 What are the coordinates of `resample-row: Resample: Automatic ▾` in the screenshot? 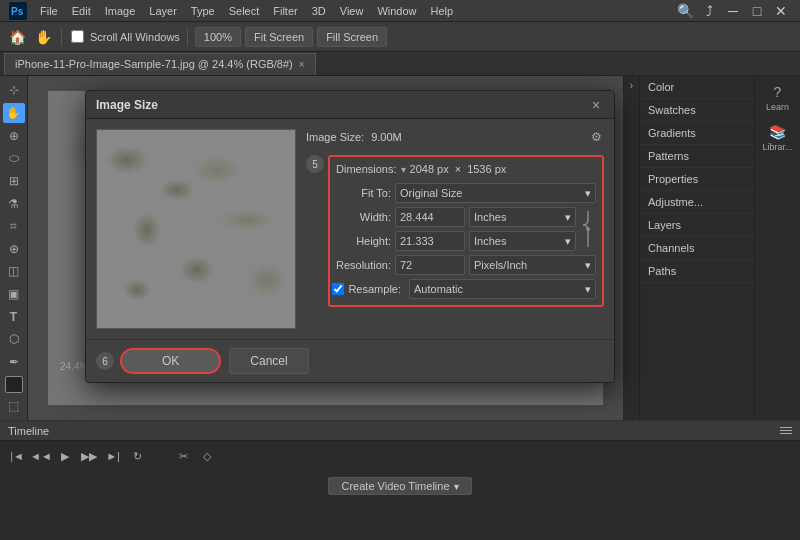 It's located at (466, 289).